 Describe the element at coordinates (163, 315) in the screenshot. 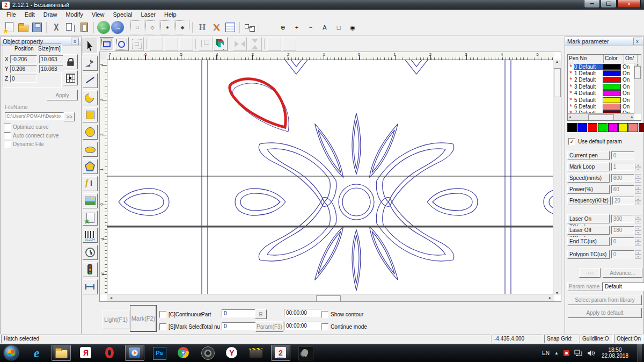

I see `continuous-checkbox` at that location.